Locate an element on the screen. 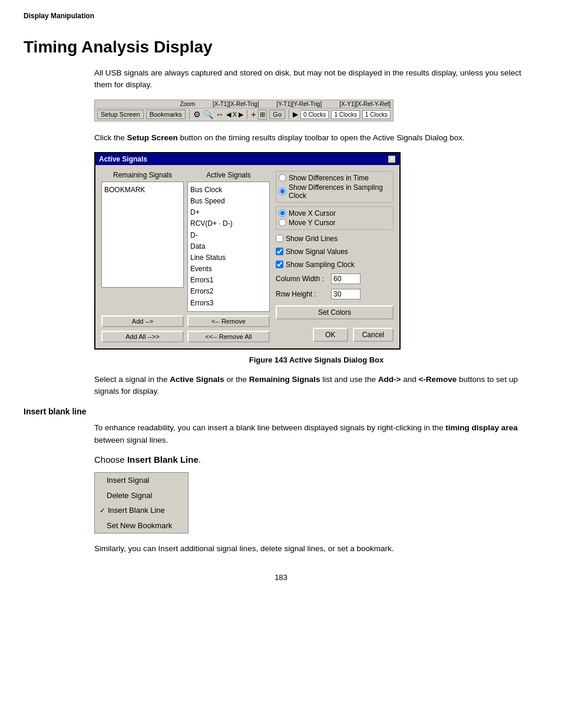 The height and width of the screenshot is (728, 562). list-item: D- is located at coordinates (229, 236).